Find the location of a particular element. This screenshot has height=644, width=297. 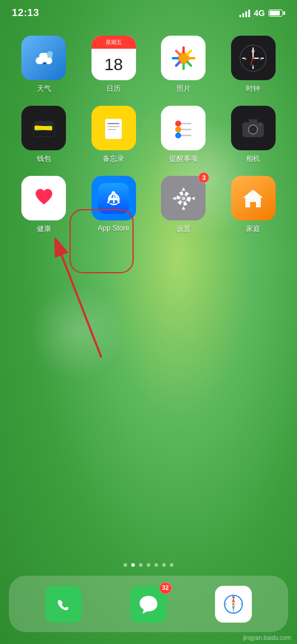

network-type: 4G is located at coordinates (259, 13).